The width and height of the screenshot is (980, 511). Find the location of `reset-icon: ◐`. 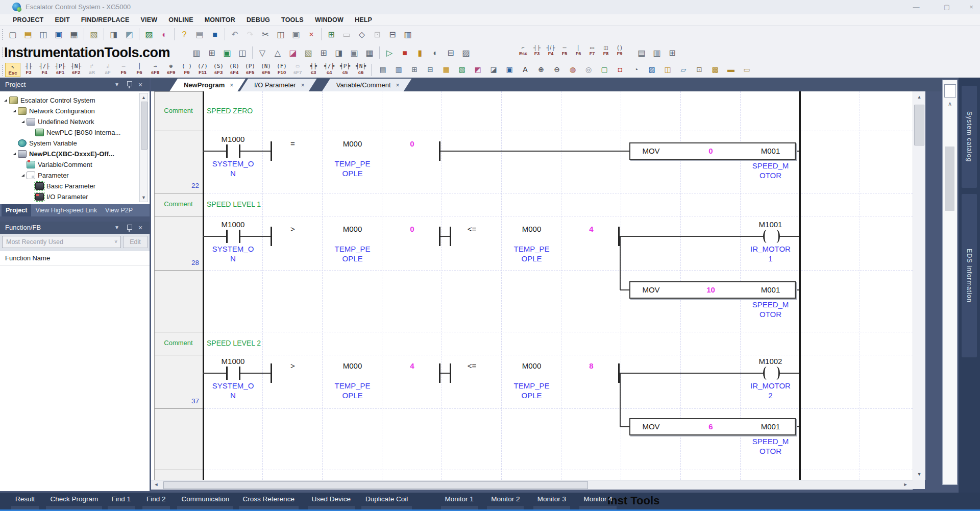

reset-icon: ◐ is located at coordinates (435, 53).